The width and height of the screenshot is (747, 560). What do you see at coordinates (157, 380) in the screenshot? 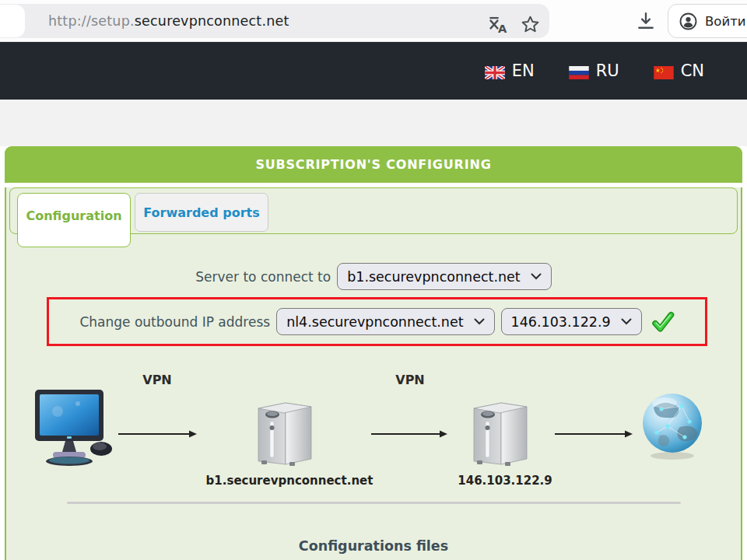
I see `vpn-label-1: VPN` at bounding box center [157, 380].